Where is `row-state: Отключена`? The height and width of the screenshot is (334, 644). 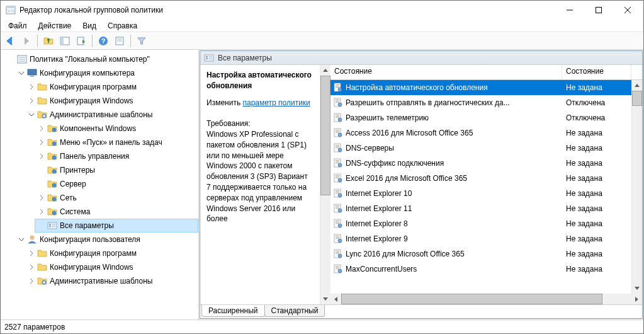 row-state: Отключена is located at coordinates (597, 118).